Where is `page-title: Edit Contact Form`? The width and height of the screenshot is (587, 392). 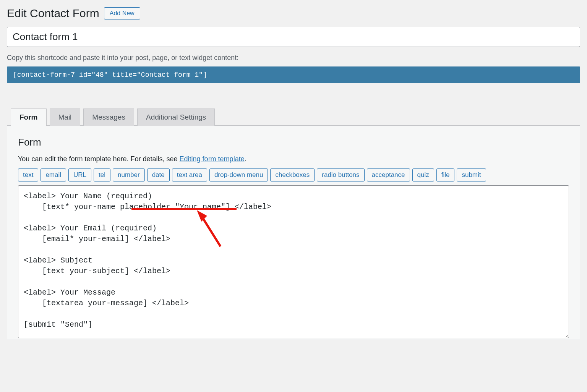
page-title: Edit Contact Form is located at coordinates (53, 13).